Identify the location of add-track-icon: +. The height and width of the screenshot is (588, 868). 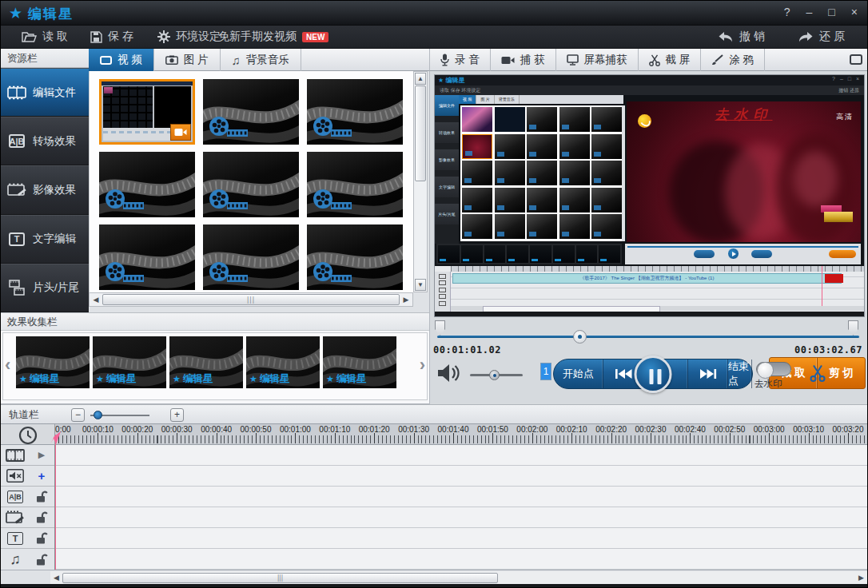
(42, 476).